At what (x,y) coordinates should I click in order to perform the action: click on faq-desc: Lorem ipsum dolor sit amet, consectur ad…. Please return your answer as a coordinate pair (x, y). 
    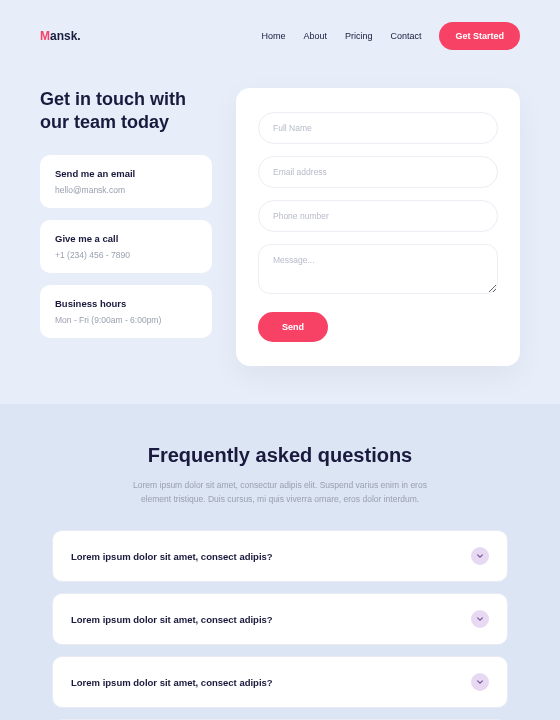
    Looking at the image, I should click on (280, 492).